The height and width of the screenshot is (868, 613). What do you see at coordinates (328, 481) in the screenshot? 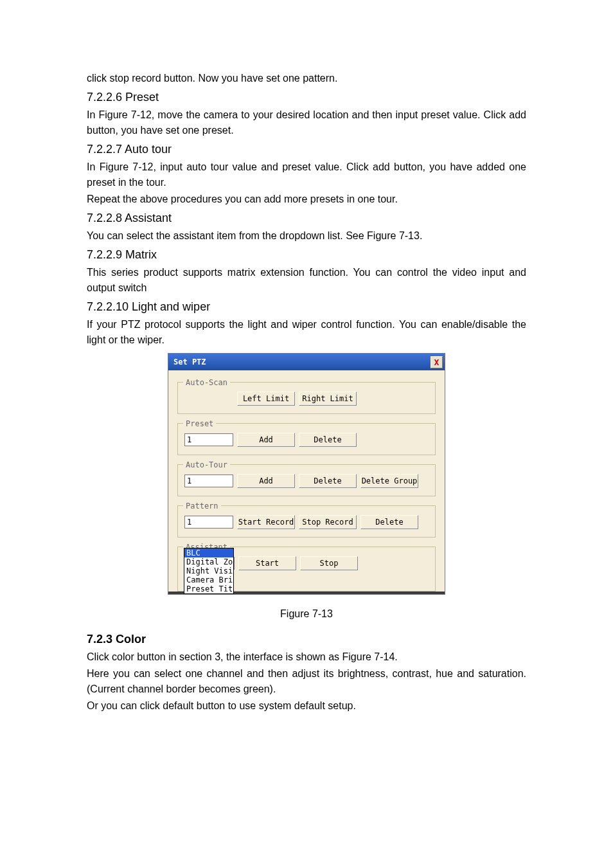
I see `auto-tour-delete-button: Delete` at bounding box center [328, 481].